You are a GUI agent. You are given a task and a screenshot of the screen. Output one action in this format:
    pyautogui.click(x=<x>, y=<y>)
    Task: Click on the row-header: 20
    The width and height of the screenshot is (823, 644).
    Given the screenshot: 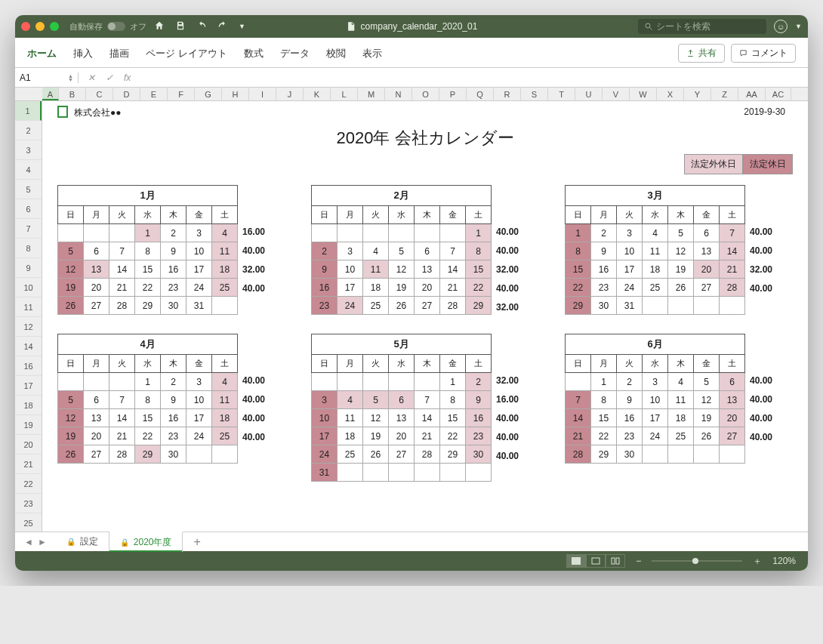 What is the action you would take?
    pyautogui.click(x=29, y=445)
    